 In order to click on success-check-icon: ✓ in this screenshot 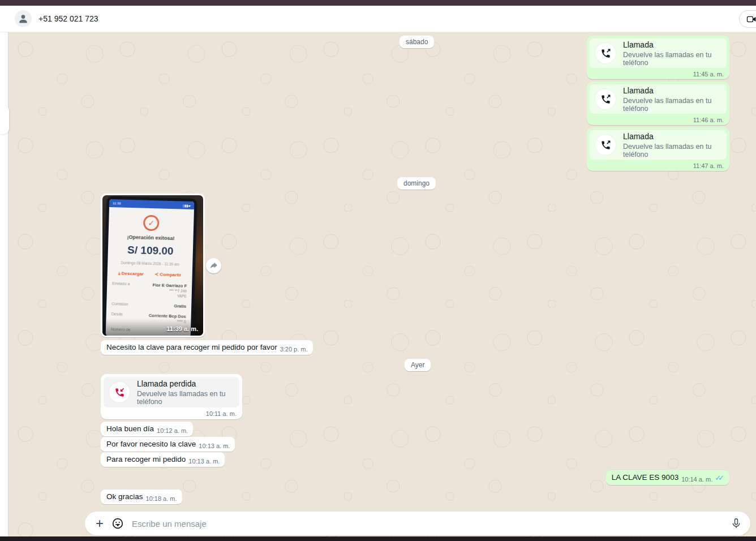, I will do `click(152, 223)`.